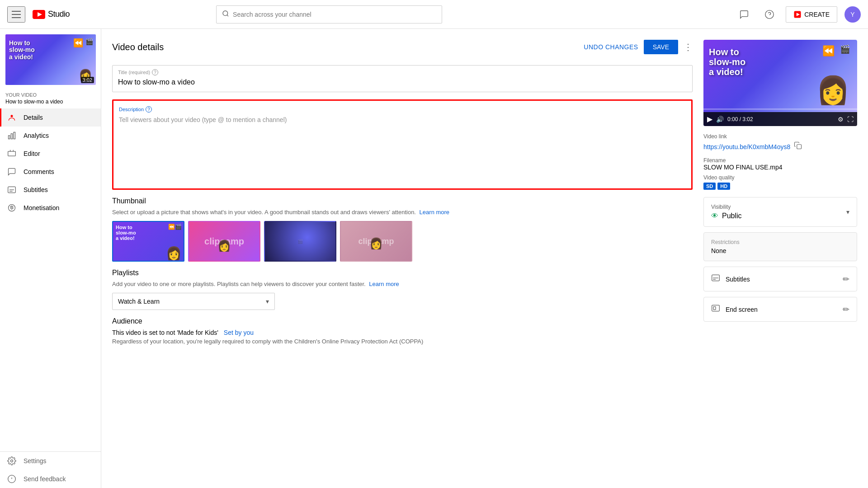 This screenshot has height=488, width=868. I want to click on quality-label: Video quality, so click(780, 178).